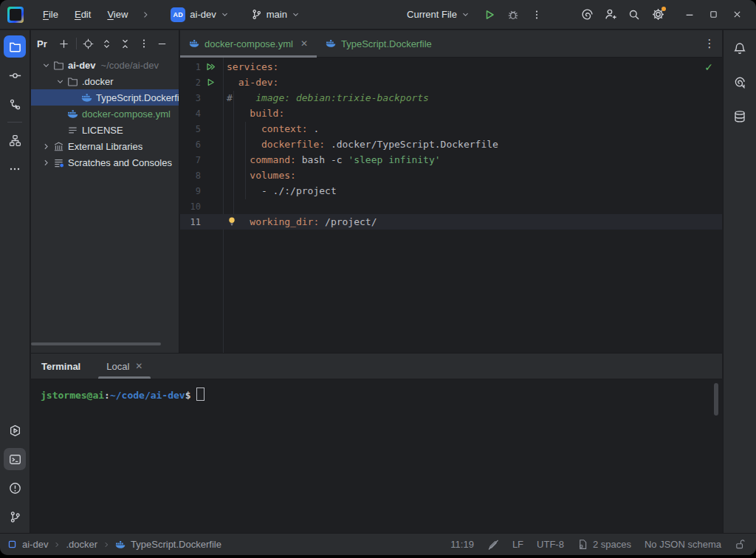 The width and height of the screenshot is (756, 558). Describe the element at coordinates (77, 44) in the screenshot. I see `header-divider` at that location.